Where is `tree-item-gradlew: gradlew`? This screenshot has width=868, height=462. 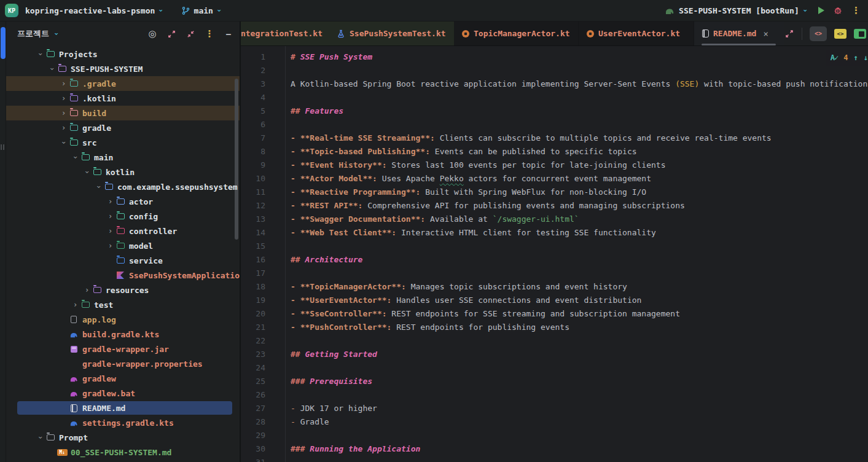 tree-item-gradlew: gradlew is located at coordinates (123, 378).